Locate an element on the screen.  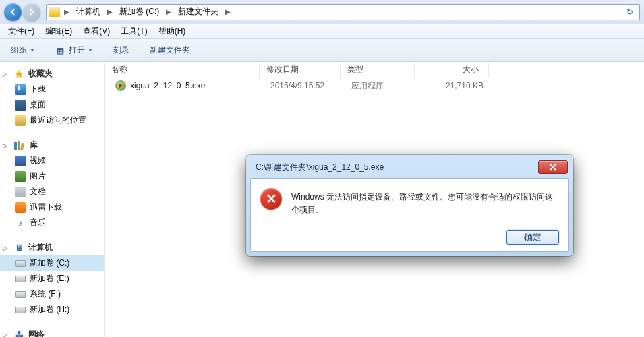
breadcrumb-item: 新加卷 (C:) is located at coordinates (139, 12).